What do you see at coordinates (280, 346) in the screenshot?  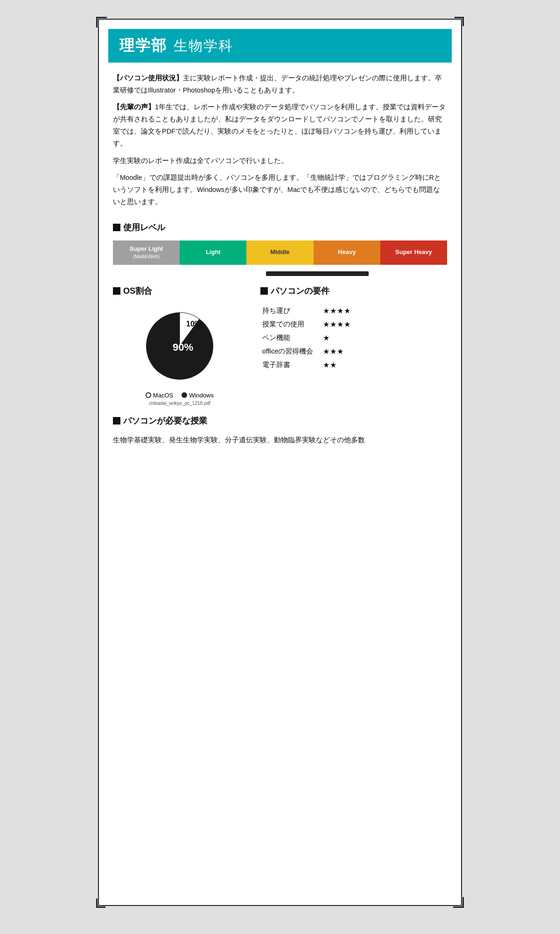 I see `os-pc-section: OS割合 90%` at bounding box center [280, 346].